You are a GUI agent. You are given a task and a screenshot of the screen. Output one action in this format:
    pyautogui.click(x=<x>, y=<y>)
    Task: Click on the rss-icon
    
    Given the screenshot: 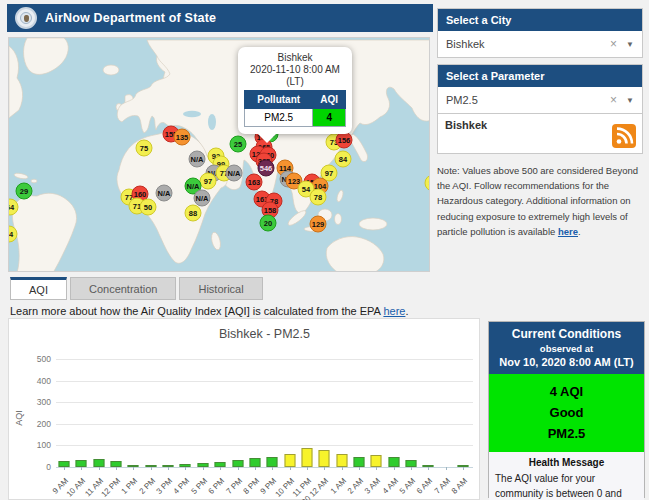 What is the action you would take?
    pyautogui.click(x=624, y=136)
    